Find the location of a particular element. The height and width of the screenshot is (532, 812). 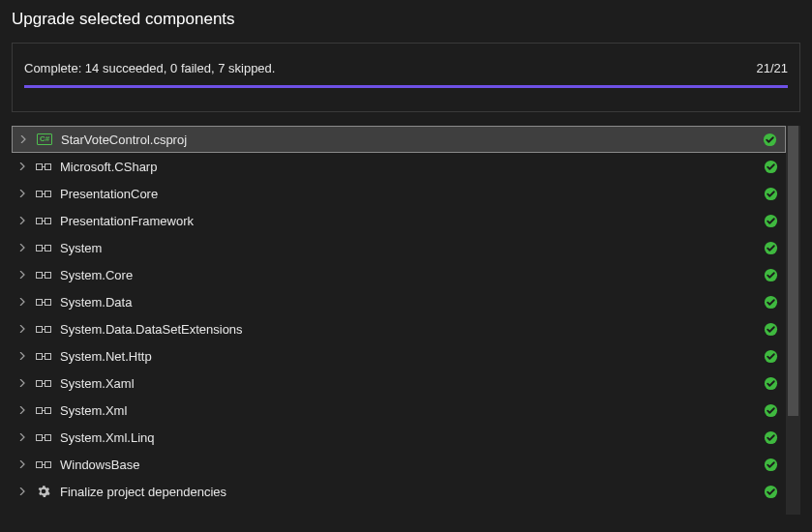

list-item: System.Data.DataSetExtensions is located at coordinates (399, 329).